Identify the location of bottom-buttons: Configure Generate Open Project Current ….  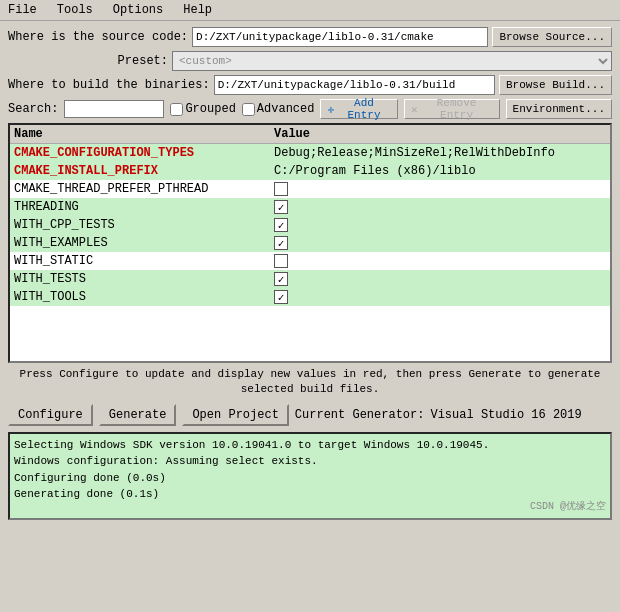
(310, 415).